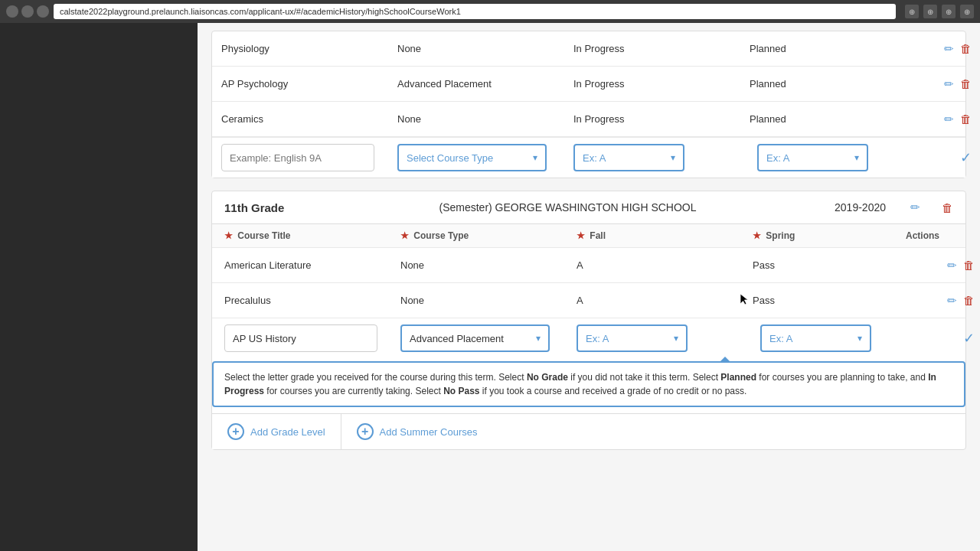 Image resolution: width=980 pixels, height=551 pixels. What do you see at coordinates (916, 207) in the screenshot?
I see `edit-grade-section-icon: ✏` at bounding box center [916, 207].